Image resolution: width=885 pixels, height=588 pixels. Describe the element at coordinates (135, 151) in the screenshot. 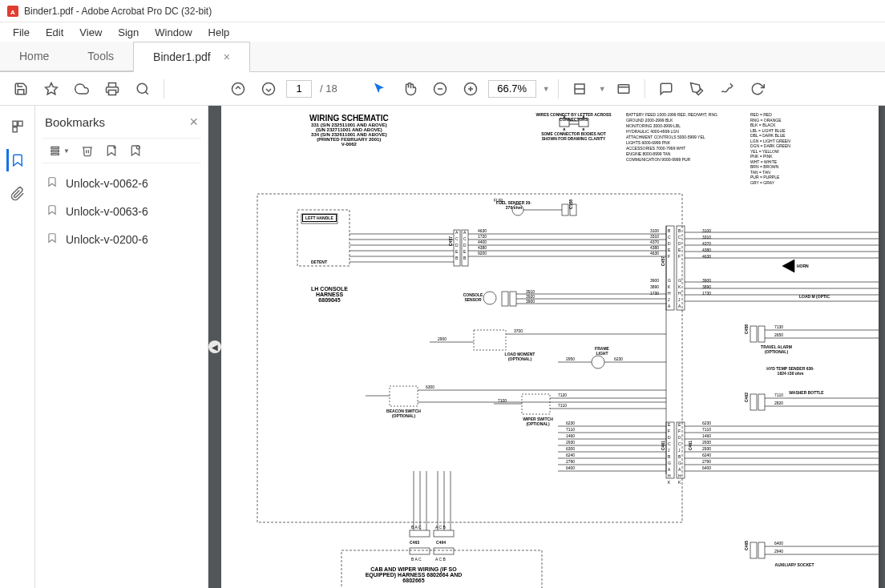

I see `find-bookmark-button` at that location.